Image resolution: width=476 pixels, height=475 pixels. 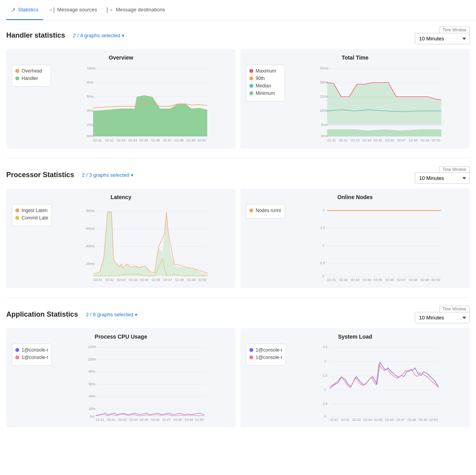 I want to click on svg-text: 80ms, so click(x=91, y=211).